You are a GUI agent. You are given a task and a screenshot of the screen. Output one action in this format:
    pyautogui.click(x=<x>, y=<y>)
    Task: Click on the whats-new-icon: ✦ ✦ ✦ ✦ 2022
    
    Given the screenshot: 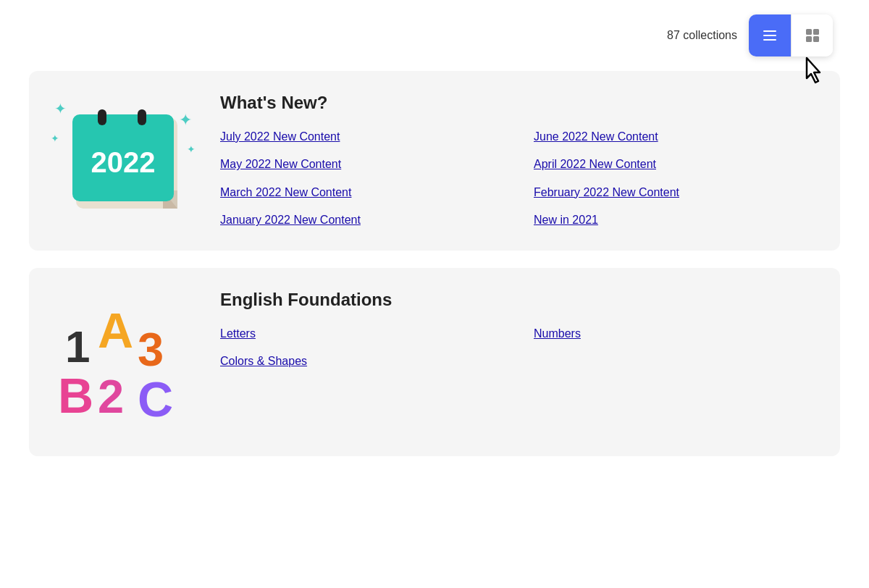 What is the action you would take?
    pyautogui.click(x=123, y=158)
    